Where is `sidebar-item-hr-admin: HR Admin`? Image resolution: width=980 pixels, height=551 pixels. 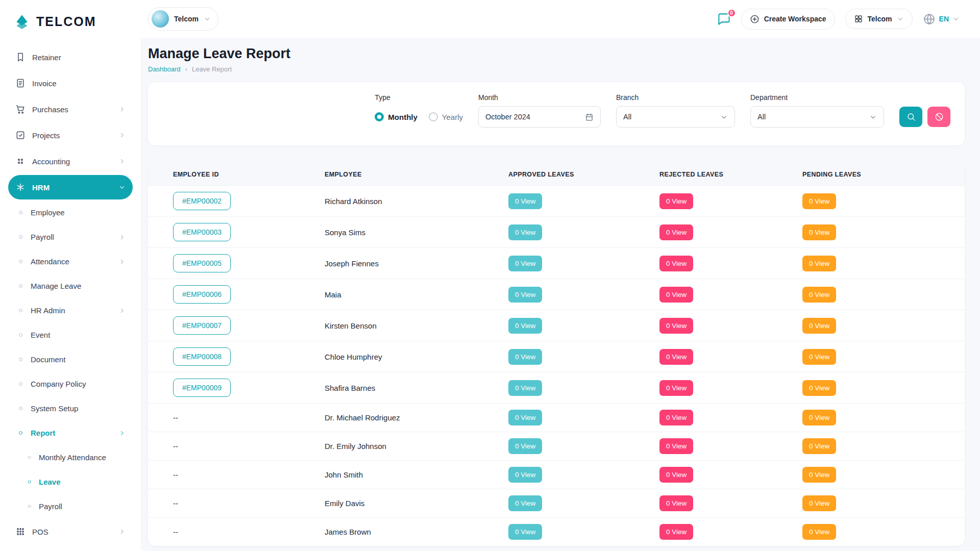 sidebar-item-hr-admin: HR Admin is located at coordinates (70, 310).